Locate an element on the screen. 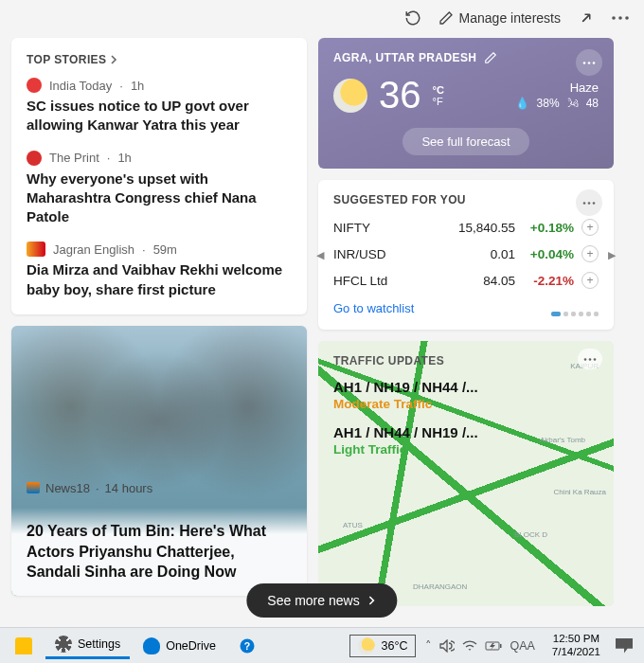 The height and width of the screenshot is (663, 644). featured-title: 20 Years of Tum Bin: Here's What Actors … is located at coordinates (159, 551).